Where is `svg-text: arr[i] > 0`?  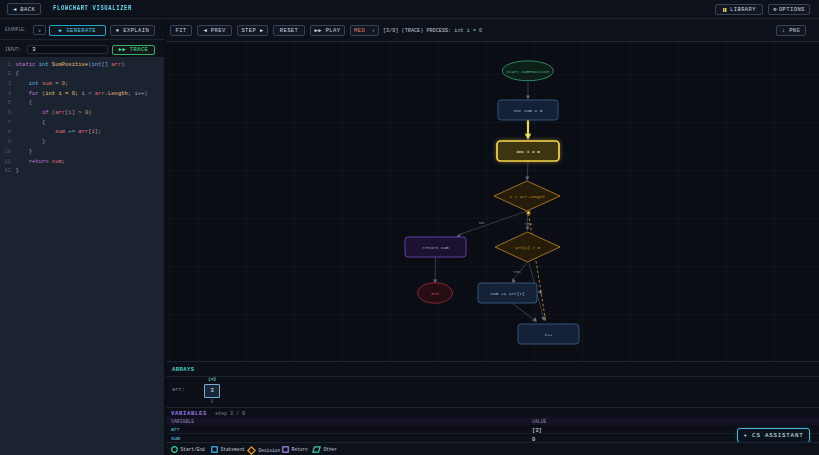 svg-text: arr[i] > 0 is located at coordinates (528, 248).